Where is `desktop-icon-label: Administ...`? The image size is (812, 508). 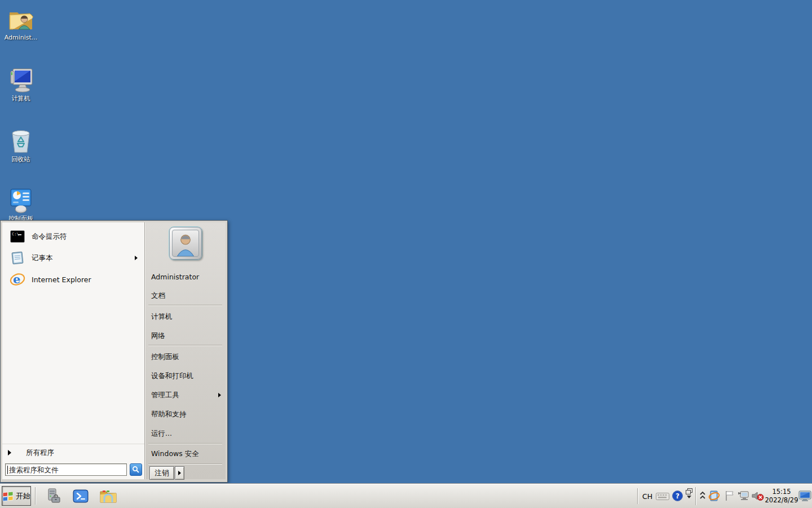 desktop-icon-label: Administ... is located at coordinates (21, 37).